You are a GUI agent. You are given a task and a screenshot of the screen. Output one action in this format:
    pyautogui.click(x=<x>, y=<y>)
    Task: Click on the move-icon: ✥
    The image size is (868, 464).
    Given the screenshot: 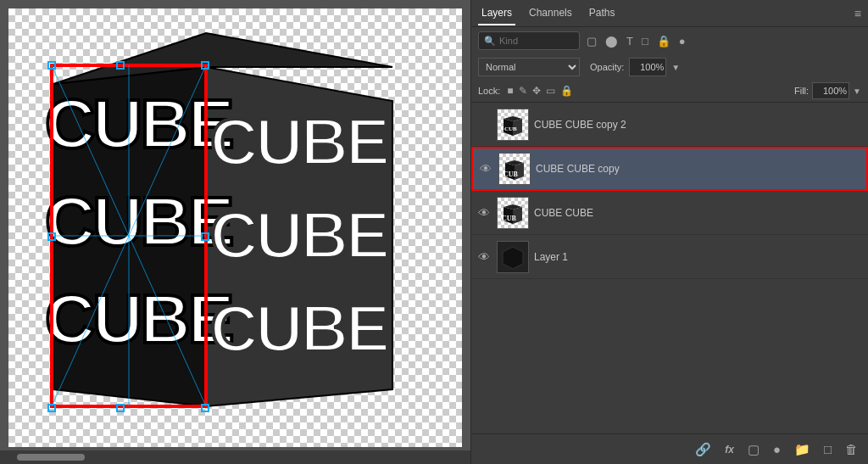 What is the action you would take?
    pyautogui.click(x=537, y=91)
    